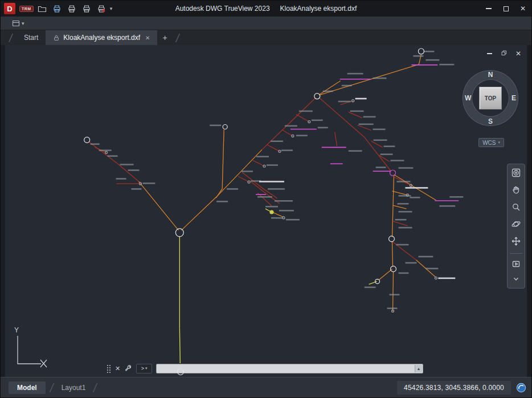 This screenshot has width=532, height=398. I want to click on title-bar: D TRM ▾ Autod, so click(266, 9).